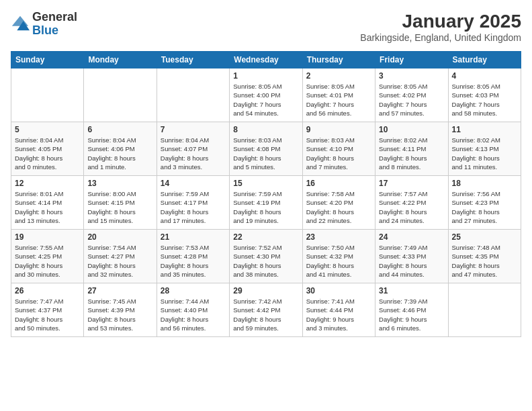 This screenshot has width=532, height=411. I want to click on day-number: 8, so click(266, 130).